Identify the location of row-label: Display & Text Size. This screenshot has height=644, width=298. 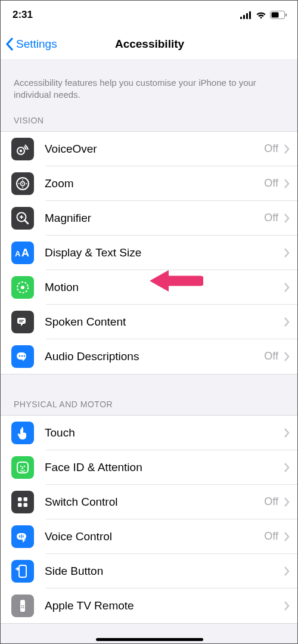
(162, 253).